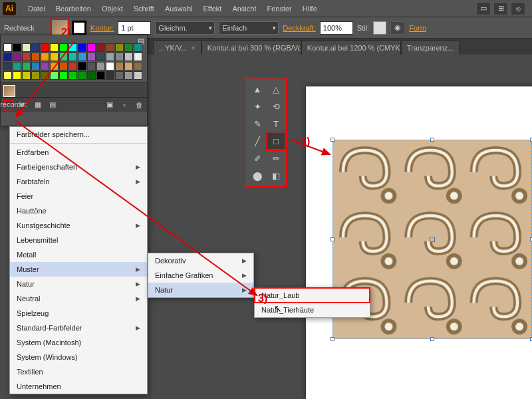 The width and height of the screenshot is (532, 399). What do you see at coordinates (276, 106) in the screenshot?
I see `lasso-tool-icon: ⟲` at bounding box center [276, 106].